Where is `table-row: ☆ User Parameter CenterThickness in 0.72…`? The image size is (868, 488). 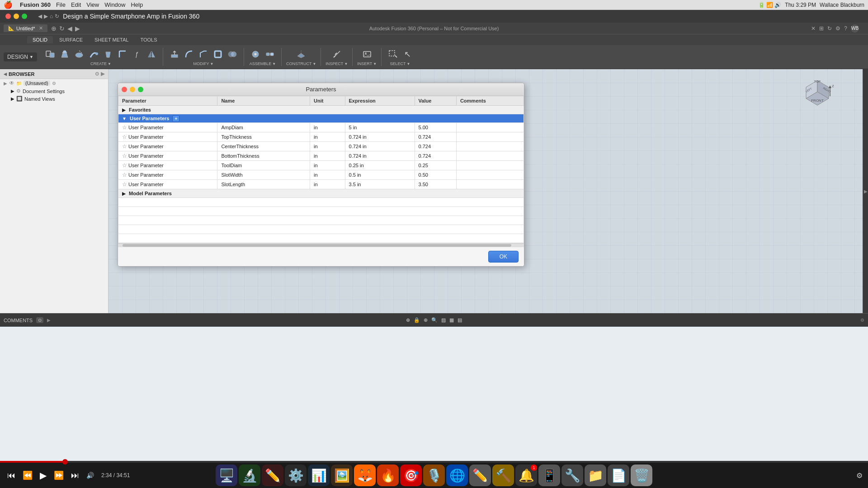 table-row: ☆ User Parameter CenterThickness in 0.72… is located at coordinates (321, 146).